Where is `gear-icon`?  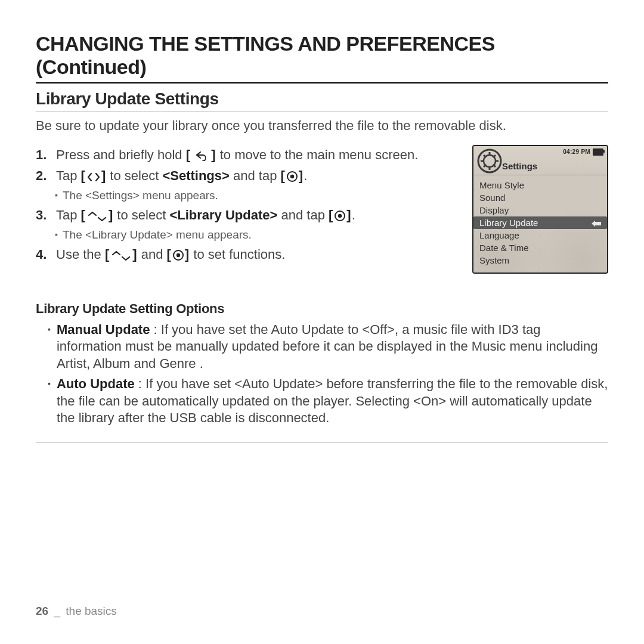
gear-icon is located at coordinates (490, 161).